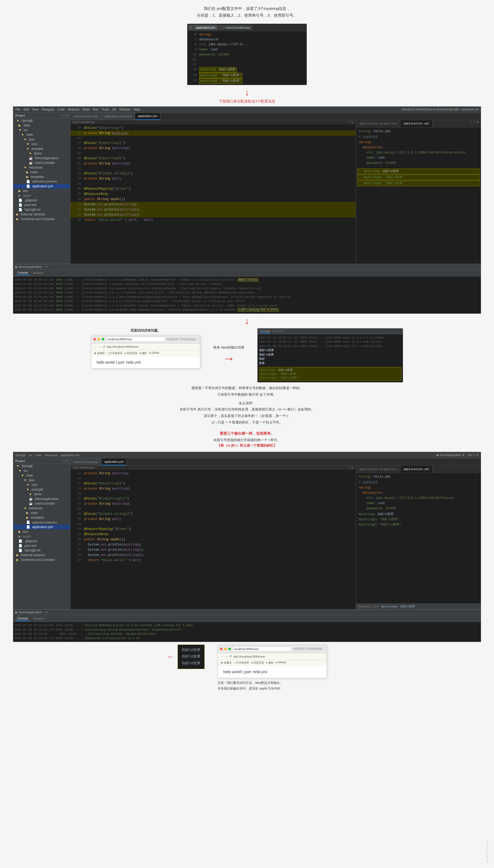  I want to click on notes-section2: 视明显！不带任何引号的数据，和带单引号的数据，输出的结果是一样的。 只有双引号中…, so click(247, 405).